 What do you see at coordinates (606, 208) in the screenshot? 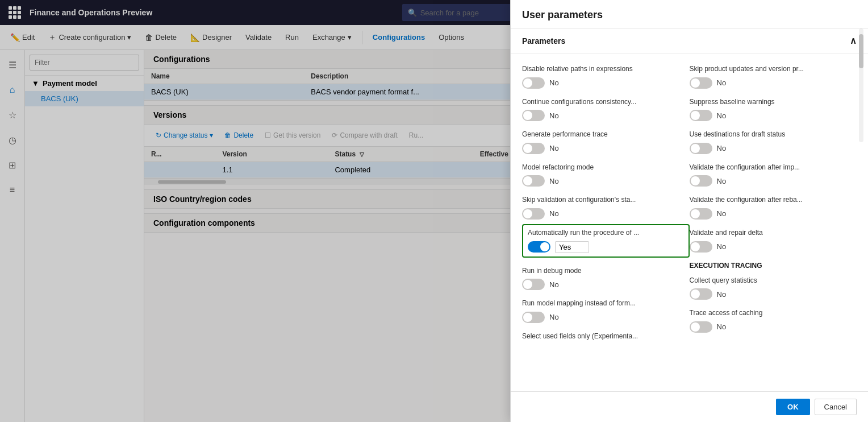
I see `param-skip-validation: Skip validation at configuration's sta..…` at bounding box center [606, 208].